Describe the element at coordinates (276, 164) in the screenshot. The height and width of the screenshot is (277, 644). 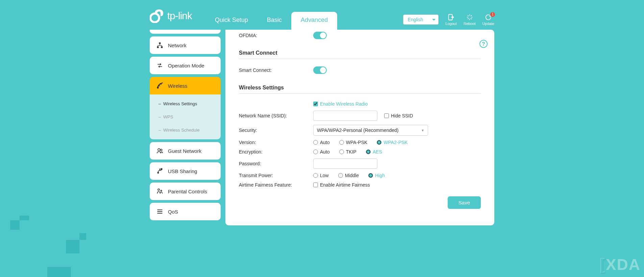
I see `password-label: Password:` at that location.